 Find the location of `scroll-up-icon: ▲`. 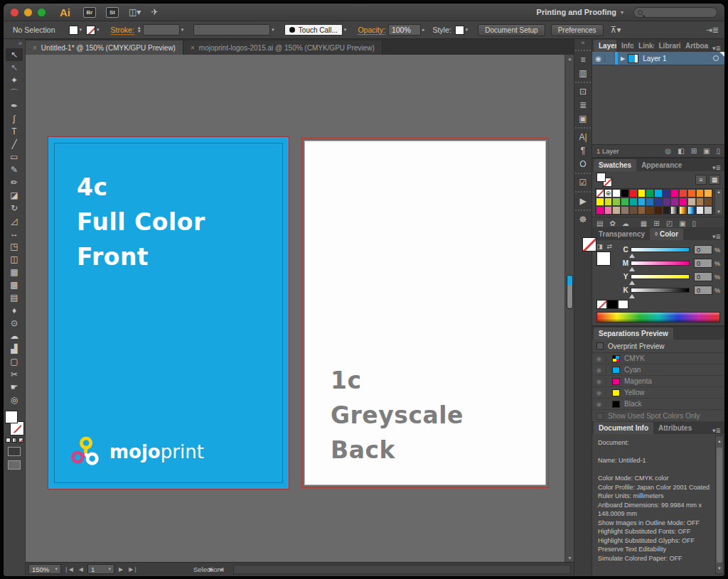

scroll-up-icon: ▲ is located at coordinates (569, 58).